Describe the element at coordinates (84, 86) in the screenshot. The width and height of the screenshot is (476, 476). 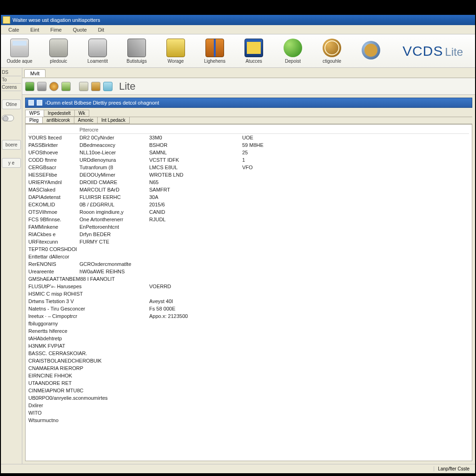
I see `folder-icon` at that location.